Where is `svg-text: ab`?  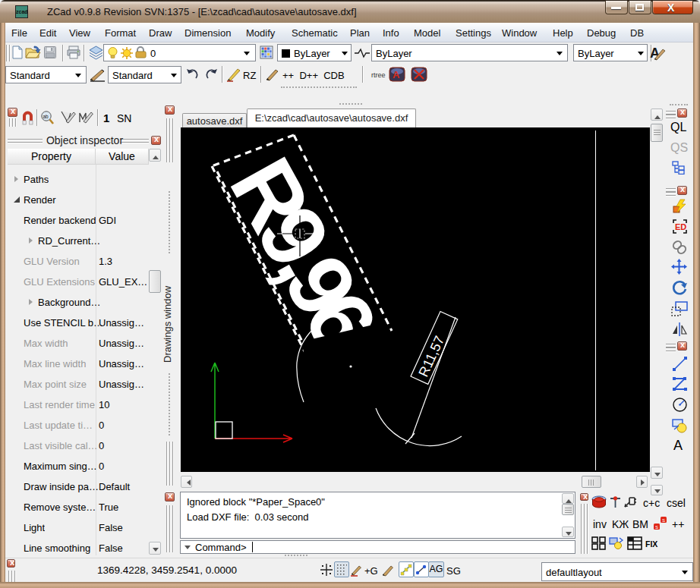 svg-text: ab is located at coordinates (46, 117).